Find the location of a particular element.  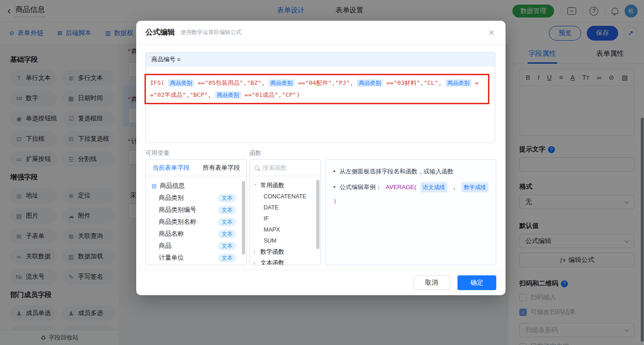

functions-tree: ›常用函数 CONCATENATE DATE IF MAPX SUM ›数学函数… is located at coordinates (285, 220).